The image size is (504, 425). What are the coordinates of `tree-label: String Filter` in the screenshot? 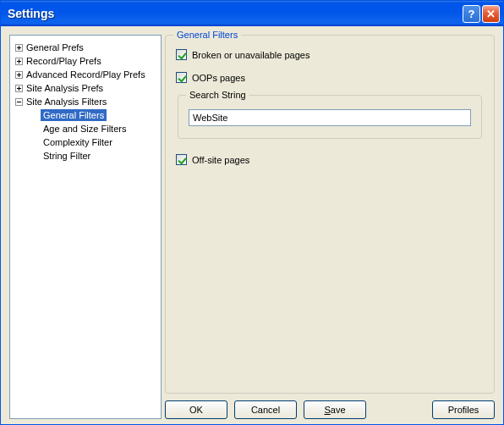 It's located at (67, 156).